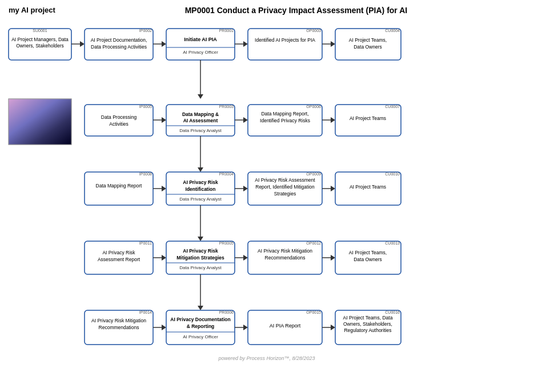  What do you see at coordinates (368, 40) in the screenshot?
I see `svg-text: AI Project Teams,` at bounding box center [368, 40].